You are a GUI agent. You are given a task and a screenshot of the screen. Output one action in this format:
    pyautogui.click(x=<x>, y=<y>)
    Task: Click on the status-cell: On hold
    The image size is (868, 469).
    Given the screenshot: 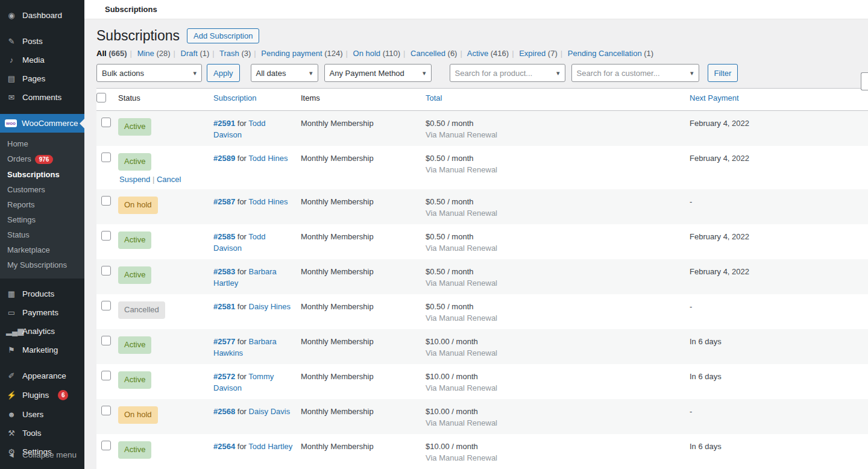 What is the action you would take?
    pyautogui.click(x=166, y=417)
    